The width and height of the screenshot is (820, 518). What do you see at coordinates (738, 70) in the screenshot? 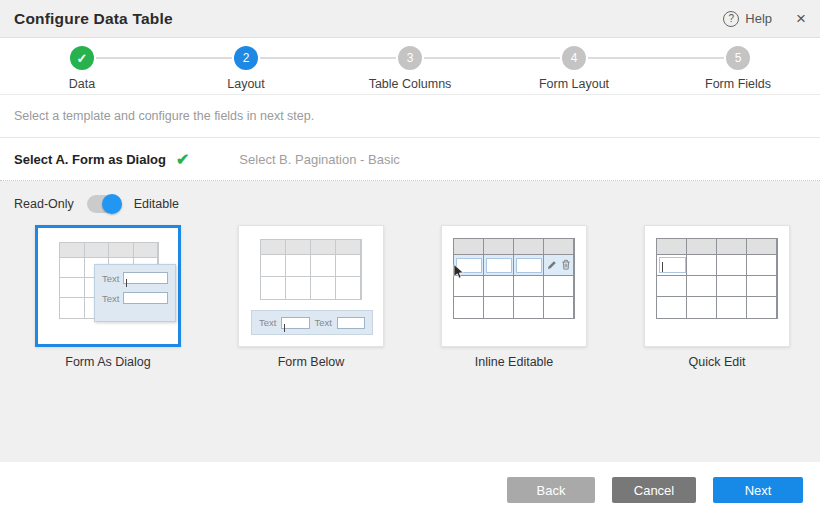
I see `step-form-fields: 5 Form Fields` at bounding box center [738, 70].